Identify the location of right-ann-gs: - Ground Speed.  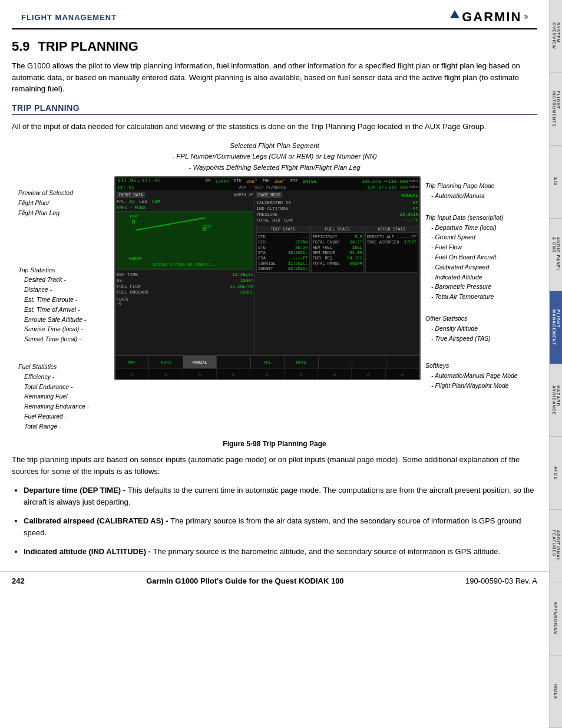
(450, 237).